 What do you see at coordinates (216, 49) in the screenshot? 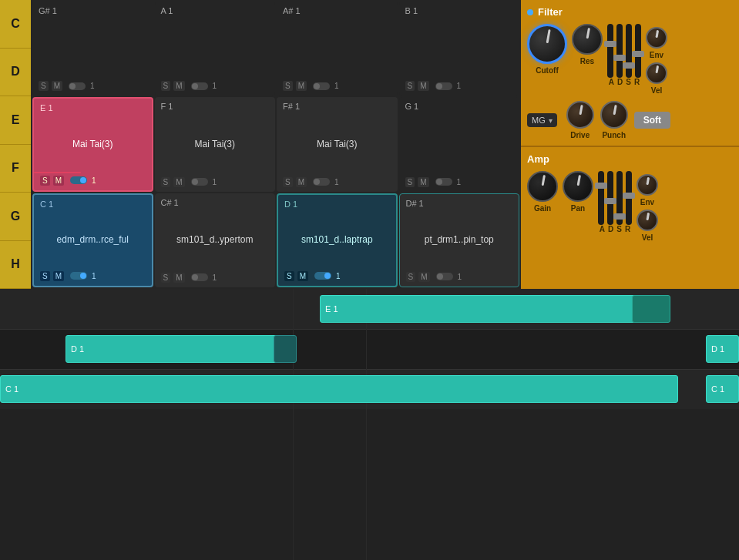
I see `pad-c-a1: A 1 S M 1` at bounding box center [216, 49].